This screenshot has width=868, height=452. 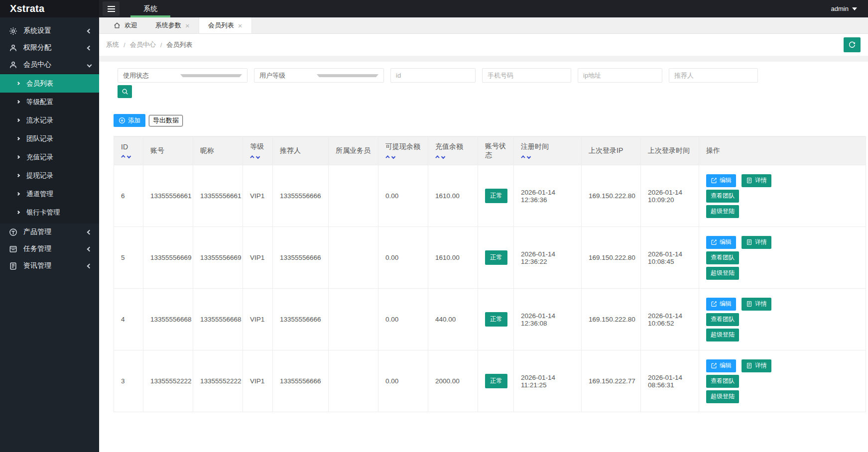 What do you see at coordinates (713, 76) in the screenshot?
I see `referrer-input` at bounding box center [713, 76].